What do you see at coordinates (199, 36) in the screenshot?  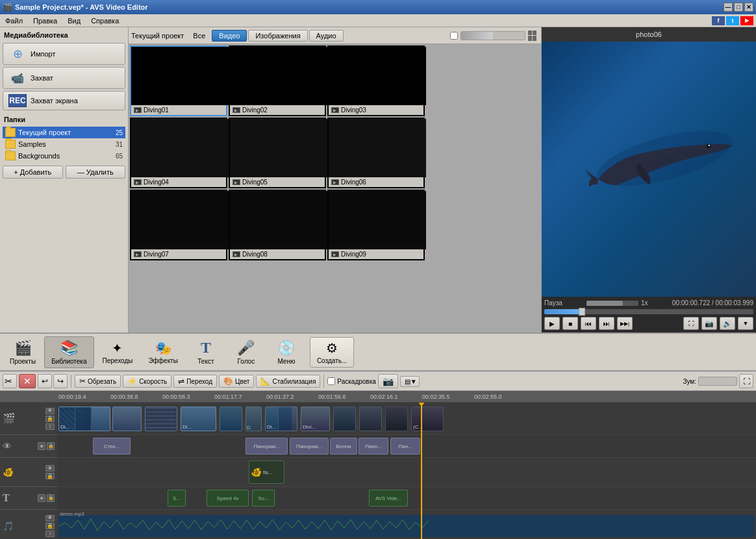 I see `tab-all: Все` at bounding box center [199, 36].